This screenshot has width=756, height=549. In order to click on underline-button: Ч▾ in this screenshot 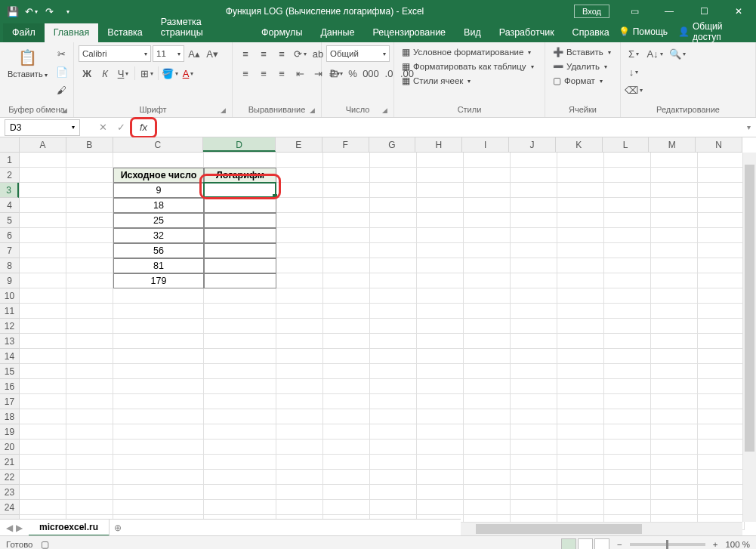, I will do `click(123, 73)`.